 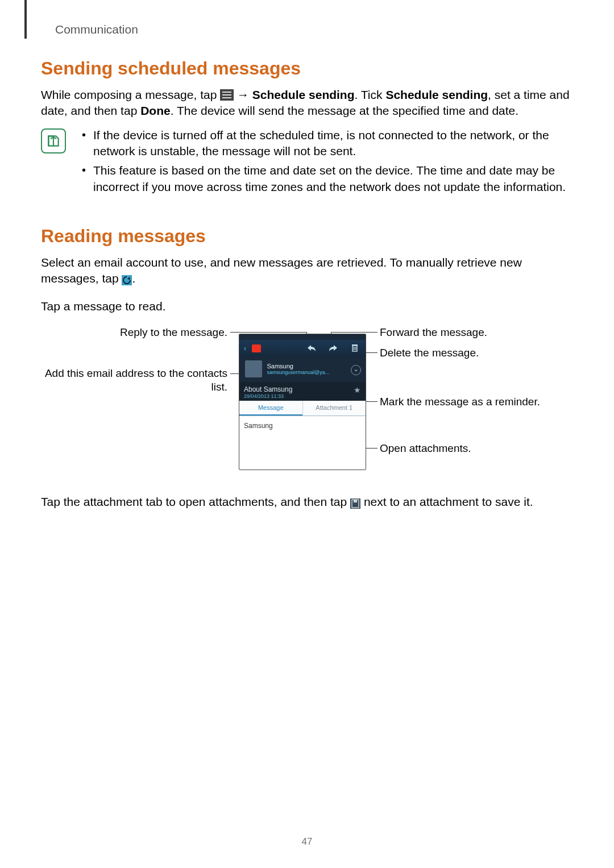 I want to click on star-icon: ★, so click(x=357, y=390).